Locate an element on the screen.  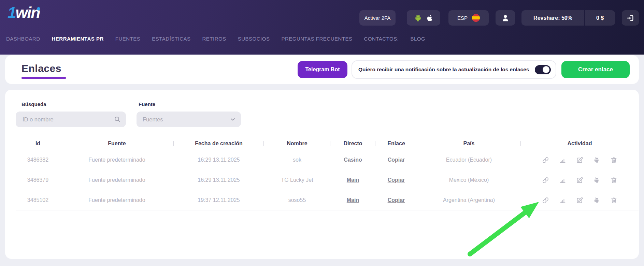
language-selector: ESP is located at coordinates (469, 18).